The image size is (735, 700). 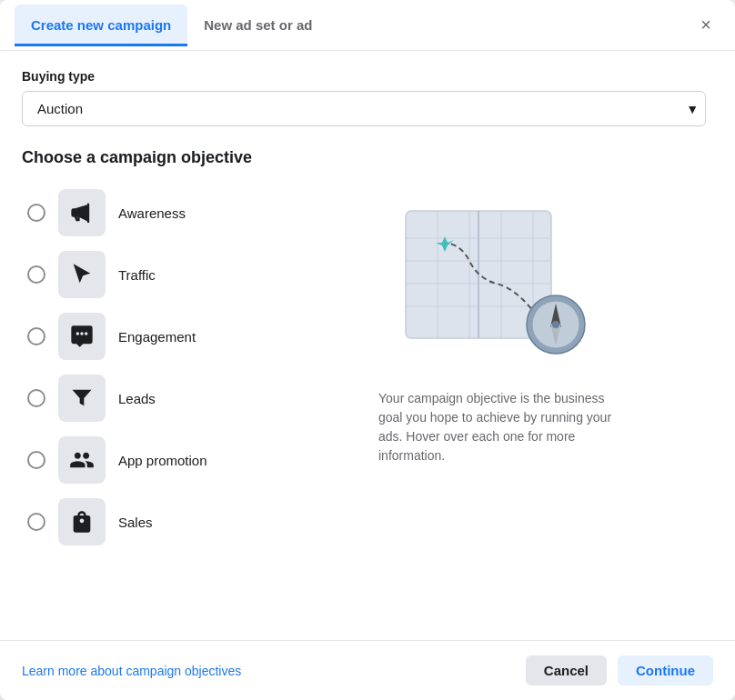 What do you see at coordinates (36, 460) in the screenshot?
I see `radio-app-promotion` at bounding box center [36, 460].